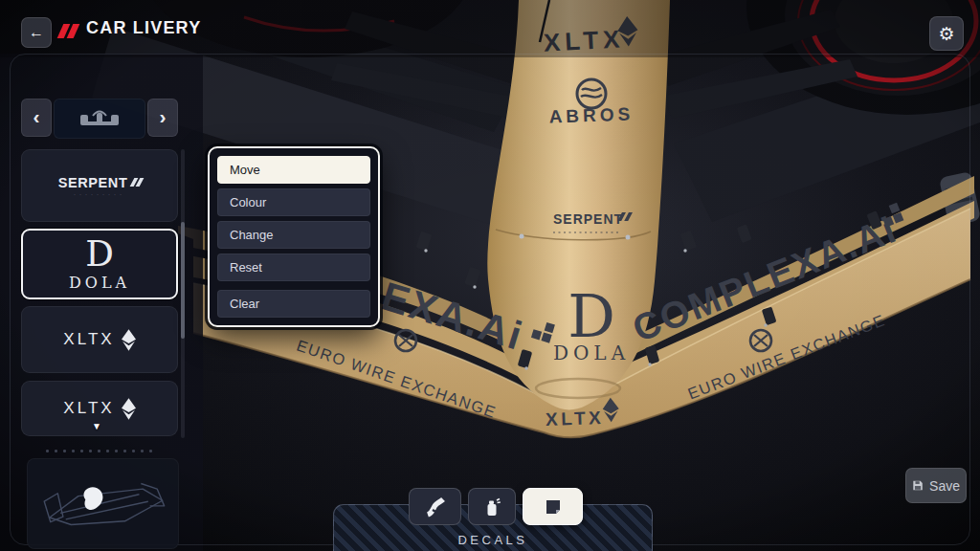 Image resolution: width=980 pixels, height=551 pixels. Describe the element at coordinates (100, 340) in the screenshot. I see `decal-item-xltx-1: XLTX` at that location.